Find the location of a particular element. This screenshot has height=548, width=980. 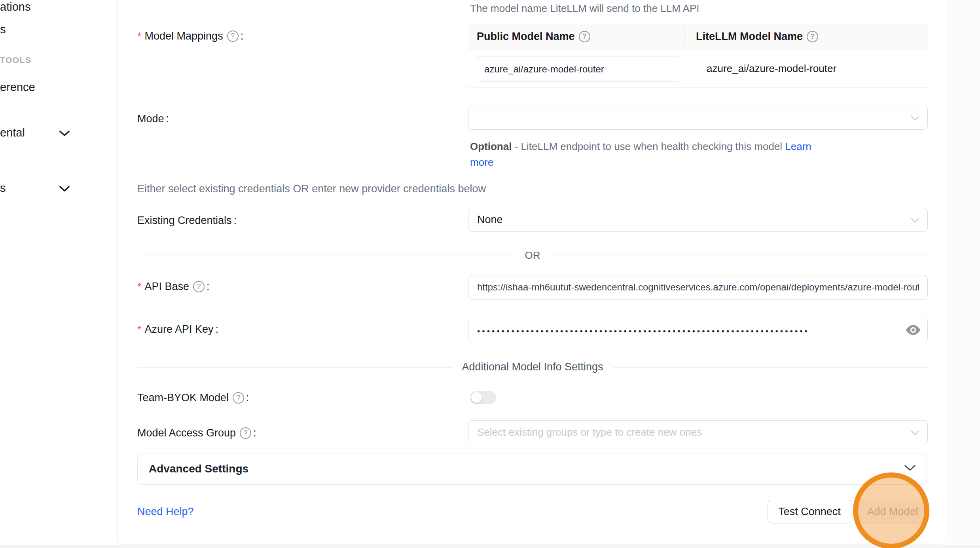

existing-credentials-label: Existing Credentials : is located at coordinates (187, 220).